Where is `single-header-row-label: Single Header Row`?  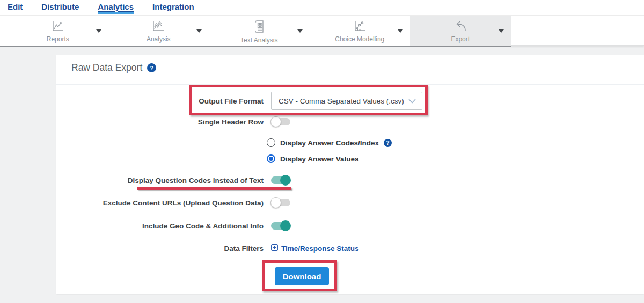
single-header-row-label: Single Header Row is located at coordinates (160, 122).